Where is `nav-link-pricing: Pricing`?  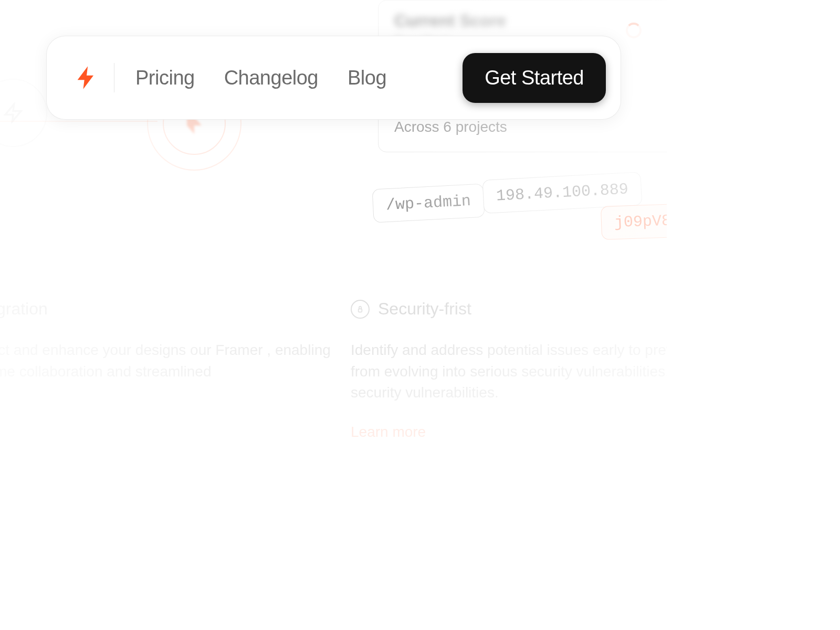
nav-link-pricing: Pricing is located at coordinates (165, 78).